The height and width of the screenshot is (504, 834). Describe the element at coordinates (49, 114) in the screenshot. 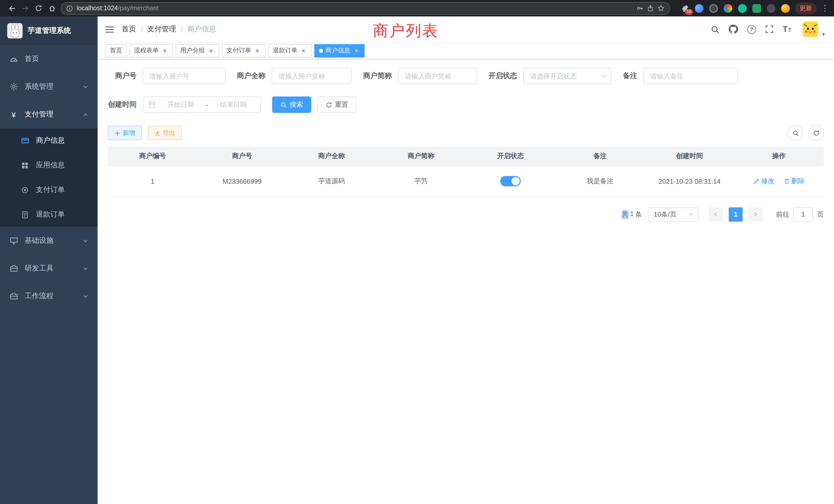

I see `sidebar-item-payment: ¥ 支付管理` at that location.